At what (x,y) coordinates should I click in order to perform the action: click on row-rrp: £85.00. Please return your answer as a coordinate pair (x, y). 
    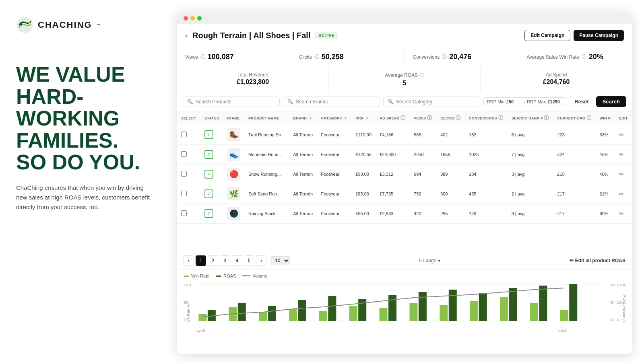
    Looking at the image, I should click on (363, 214).